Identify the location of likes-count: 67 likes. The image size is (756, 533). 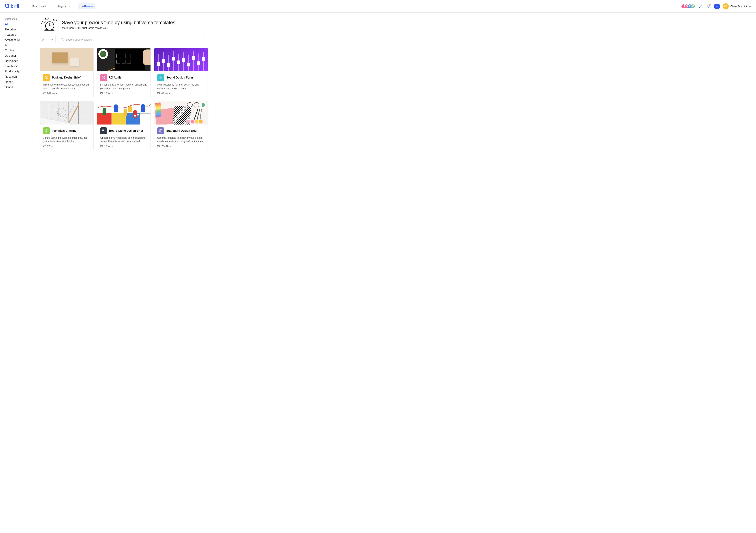
(51, 146).